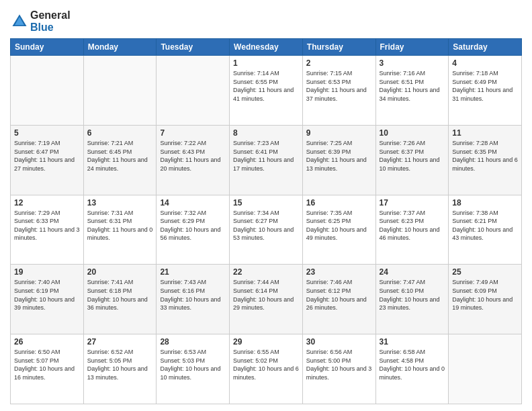 The width and height of the screenshot is (532, 411). What do you see at coordinates (485, 91) in the screenshot?
I see `calendar-cell: 4Sunrise: 7:18 AM Sunset: 6:49 PM Daylig…` at bounding box center [485, 91].